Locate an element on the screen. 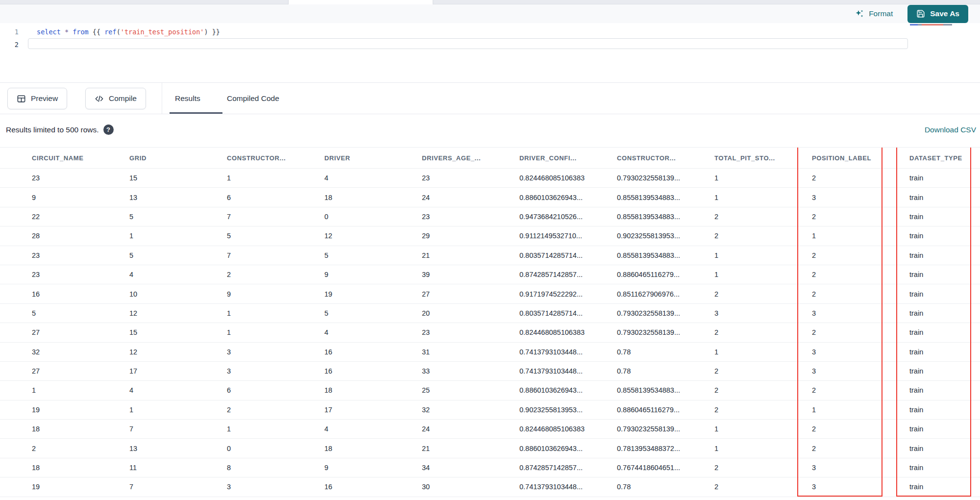 Image resolution: width=980 pixels, height=500 pixels. code-line: select * from {{ ref('train_test_positio… is located at coordinates (128, 32).